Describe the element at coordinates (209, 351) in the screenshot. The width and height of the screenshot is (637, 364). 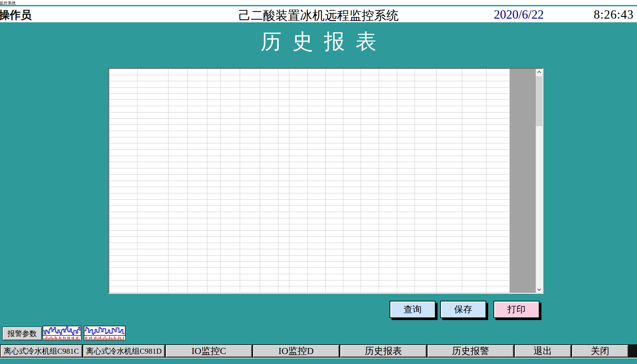
I see `nav-io-monitor-c: IO监控C` at that location.